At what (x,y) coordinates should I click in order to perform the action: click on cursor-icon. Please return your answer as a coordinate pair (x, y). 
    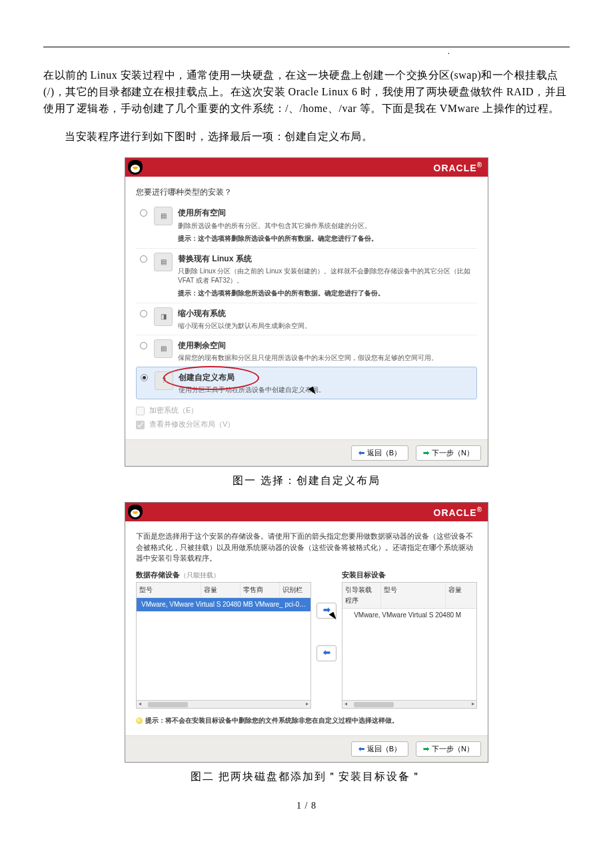
    Looking at the image, I should click on (333, 616).